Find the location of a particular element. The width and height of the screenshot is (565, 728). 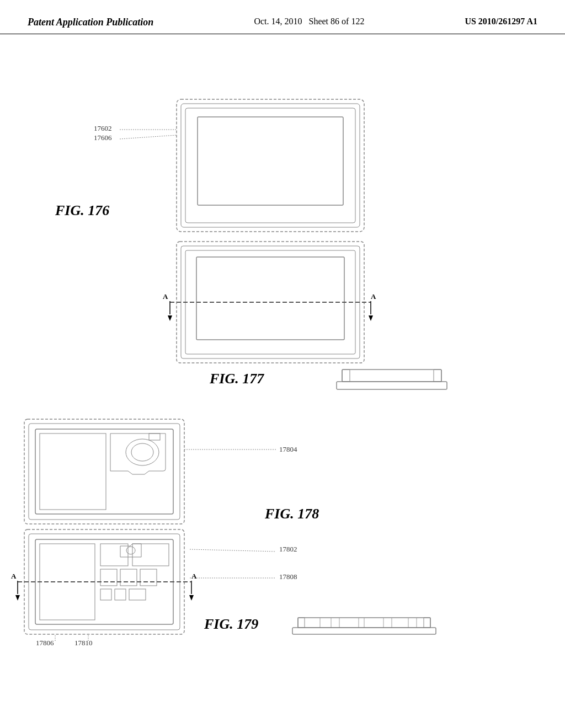

publication-number: US 2010/261297 A1 is located at coordinates (501, 22).